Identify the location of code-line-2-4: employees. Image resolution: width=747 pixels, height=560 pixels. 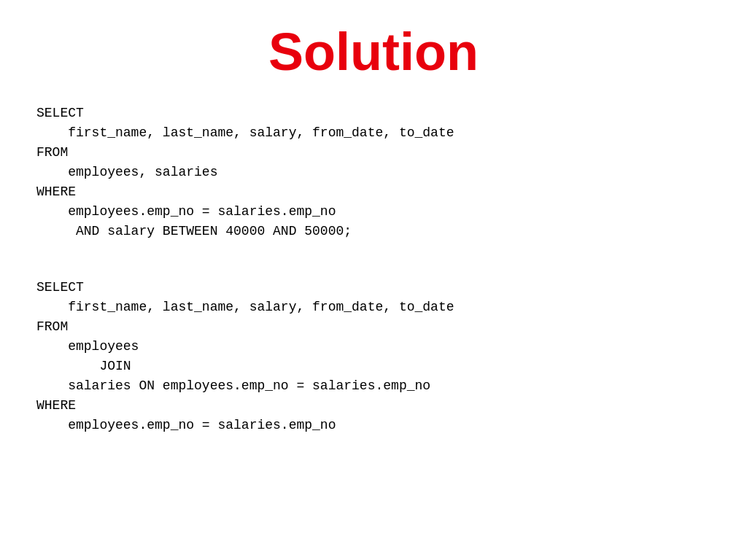
(88, 346).